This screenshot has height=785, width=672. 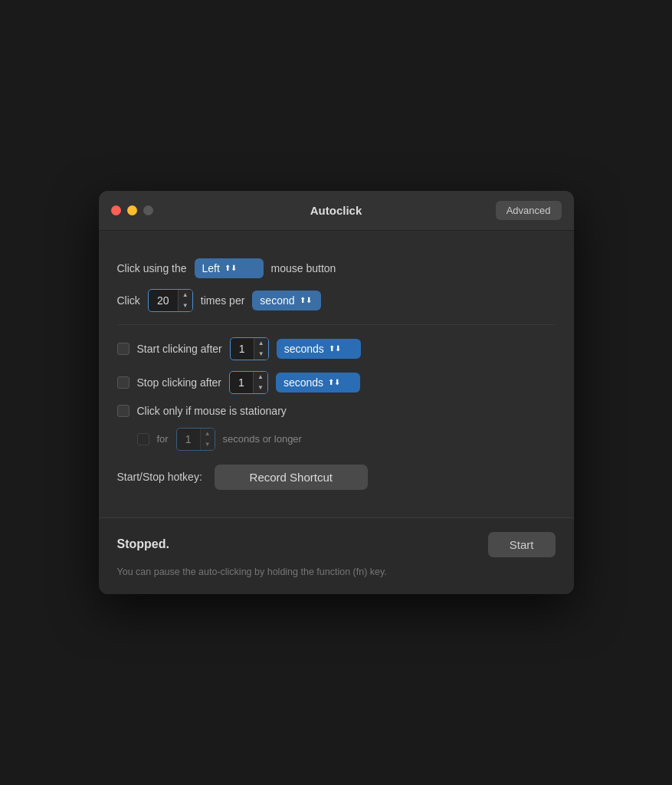 I want to click on stop-clicking-stepper-buttons: ▲ ▼, so click(x=261, y=383).